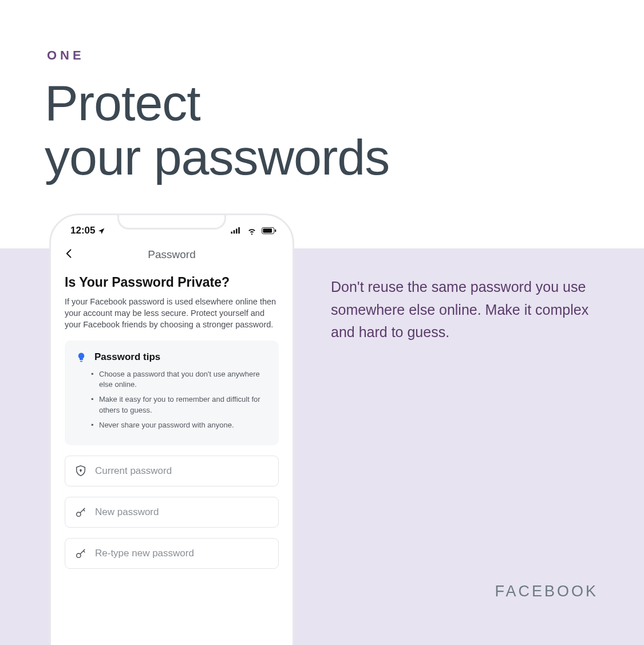 This screenshot has width=644, height=645. I want to click on tips-title: Password tips, so click(127, 357).